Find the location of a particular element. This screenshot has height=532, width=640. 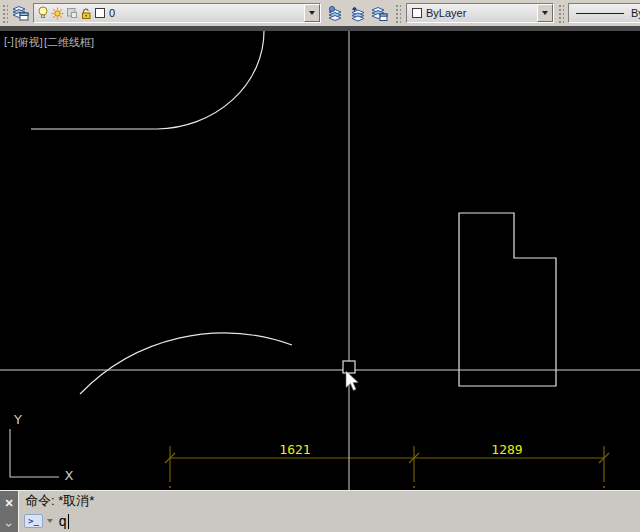

layers-grid-icon is located at coordinates (379, 13).